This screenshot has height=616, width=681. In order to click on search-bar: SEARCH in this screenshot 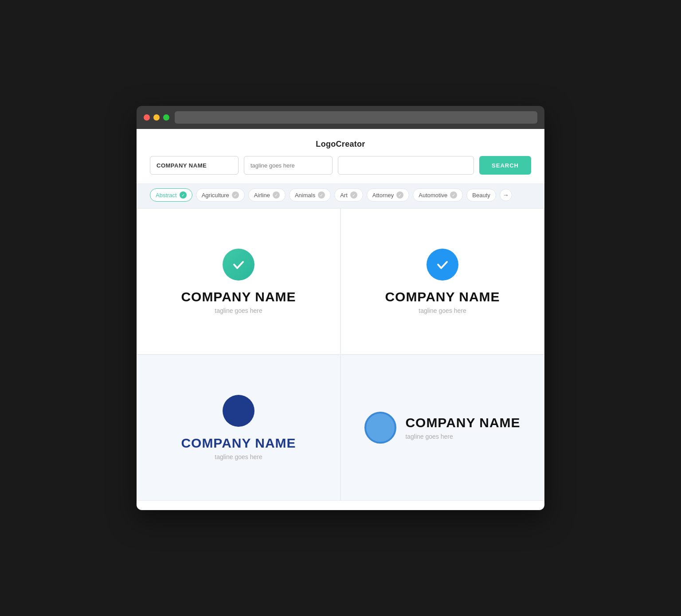, I will do `click(340, 170)`.